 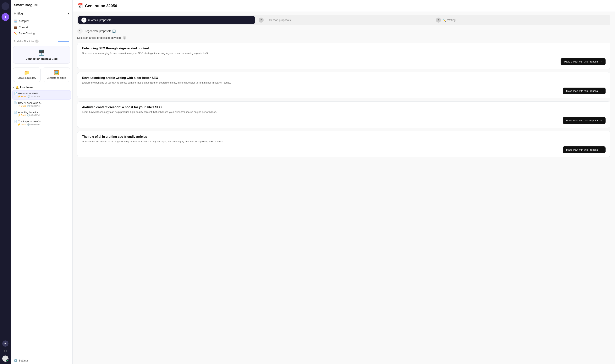 I want to click on sidebar-item-blog: Blog ▾, so click(x=42, y=14).